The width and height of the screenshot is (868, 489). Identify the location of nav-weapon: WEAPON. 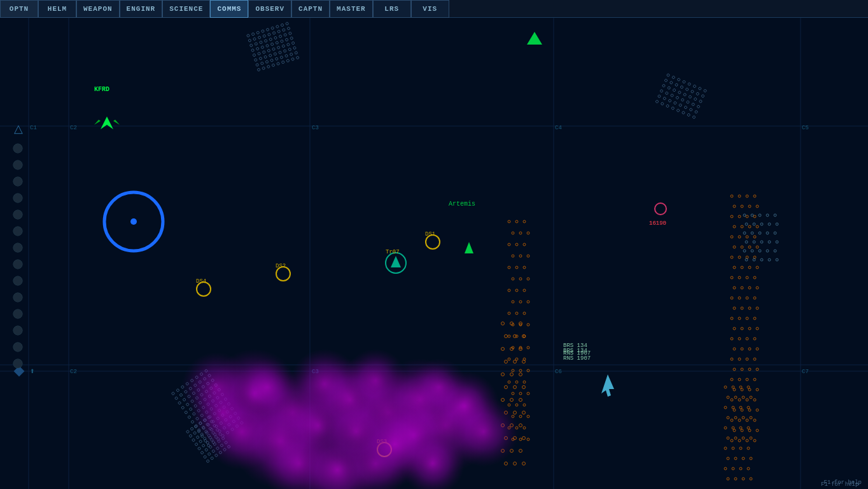
(98, 9).